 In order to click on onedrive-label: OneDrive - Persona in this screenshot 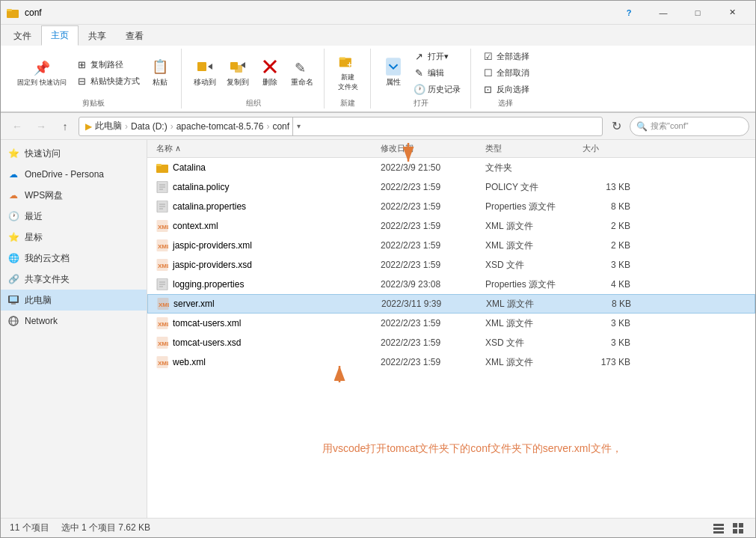, I will do `click(64, 174)`.